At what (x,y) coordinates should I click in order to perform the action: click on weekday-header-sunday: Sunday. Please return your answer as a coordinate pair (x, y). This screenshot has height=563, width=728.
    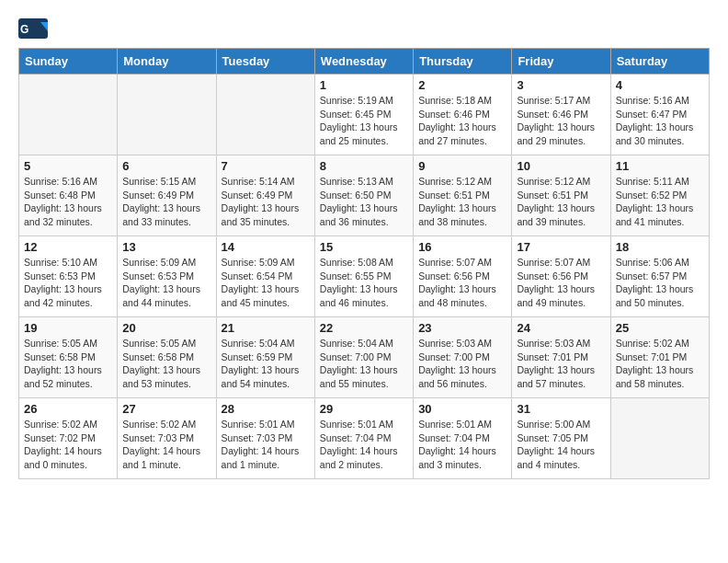
    Looking at the image, I should click on (68, 62).